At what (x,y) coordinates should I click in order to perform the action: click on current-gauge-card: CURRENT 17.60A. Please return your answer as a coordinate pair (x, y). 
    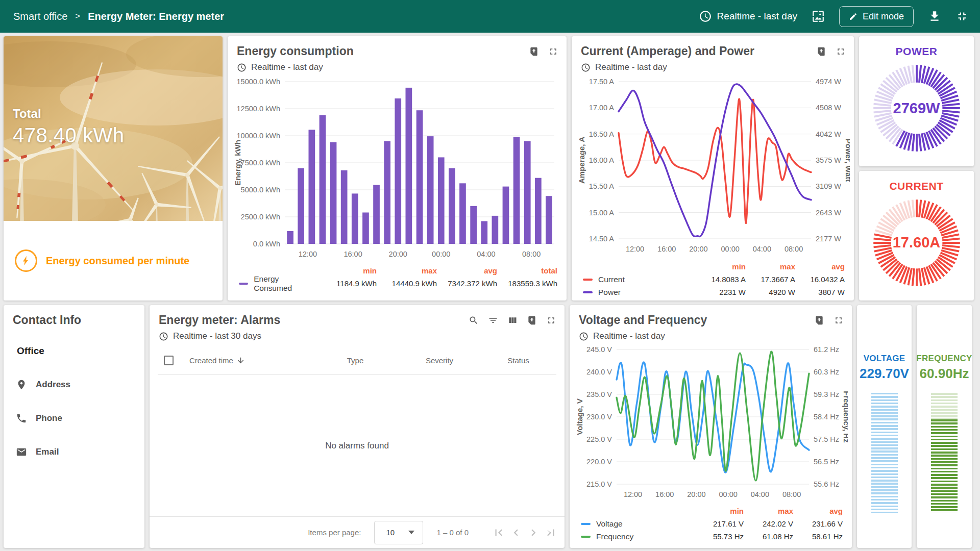
    Looking at the image, I should click on (917, 236).